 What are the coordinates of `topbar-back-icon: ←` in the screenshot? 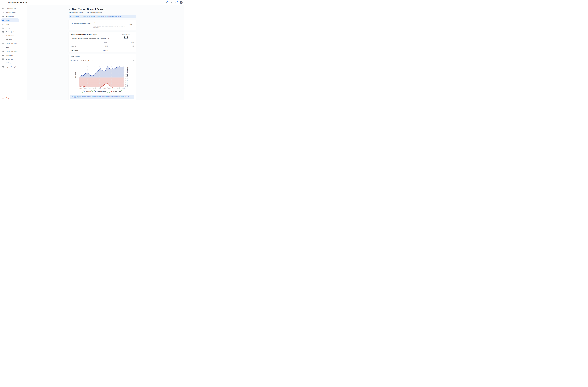 It's located at (4, 2).